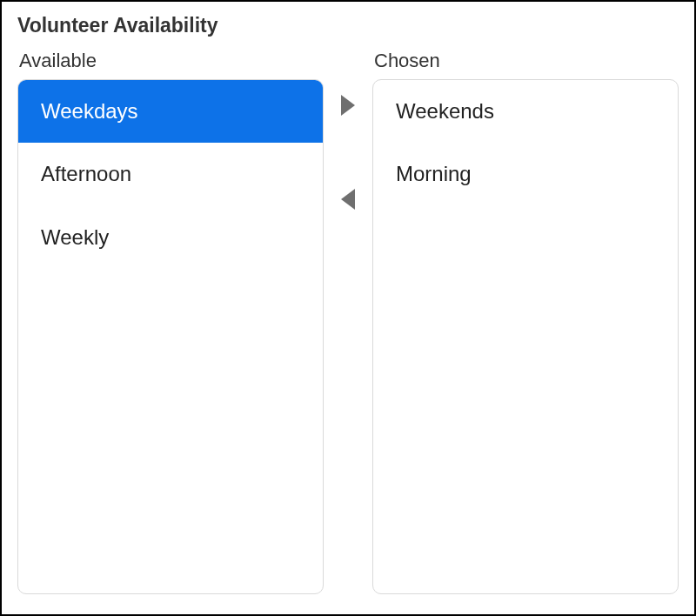 The height and width of the screenshot is (616, 696). What do you see at coordinates (348, 26) in the screenshot?
I see `section-title: Volunteer Availability` at bounding box center [348, 26].